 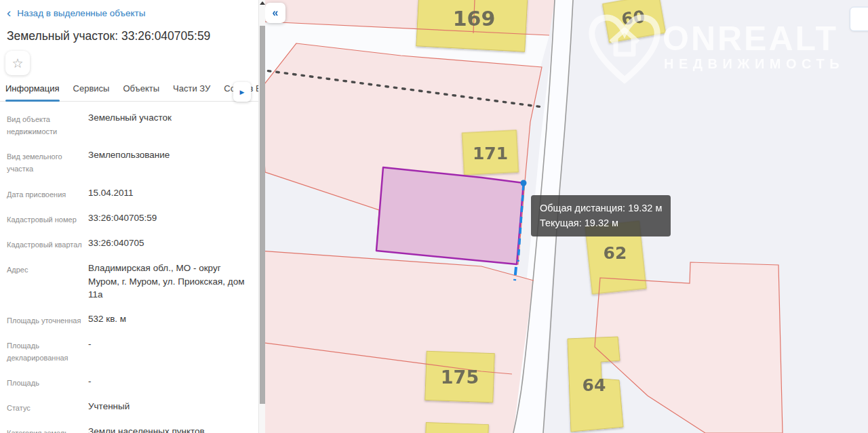 What do you see at coordinates (129, 161) in the screenshot?
I see `field-row: Вид земельного участка Землепользование` at bounding box center [129, 161].